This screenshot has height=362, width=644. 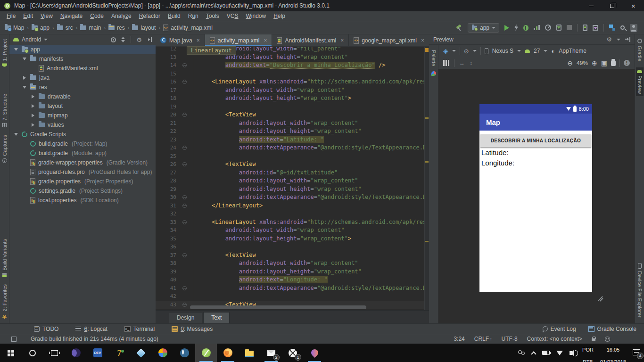 What do you see at coordinates (612, 329) in the screenshot?
I see `tool-window-button-gradle-console: Gradle Console` at bounding box center [612, 329].